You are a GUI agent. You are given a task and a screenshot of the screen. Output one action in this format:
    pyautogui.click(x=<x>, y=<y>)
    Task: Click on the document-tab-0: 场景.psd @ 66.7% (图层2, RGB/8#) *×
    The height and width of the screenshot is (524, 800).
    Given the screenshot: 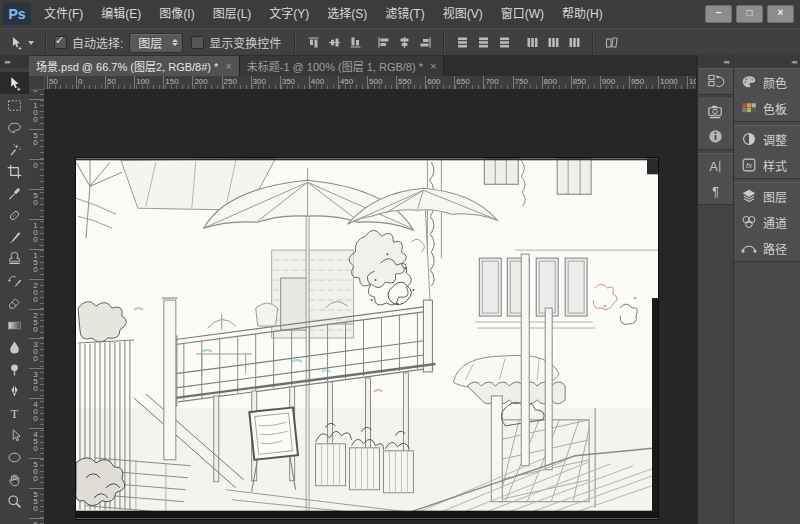 What is the action you would take?
    pyautogui.click(x=134, y=66)
    